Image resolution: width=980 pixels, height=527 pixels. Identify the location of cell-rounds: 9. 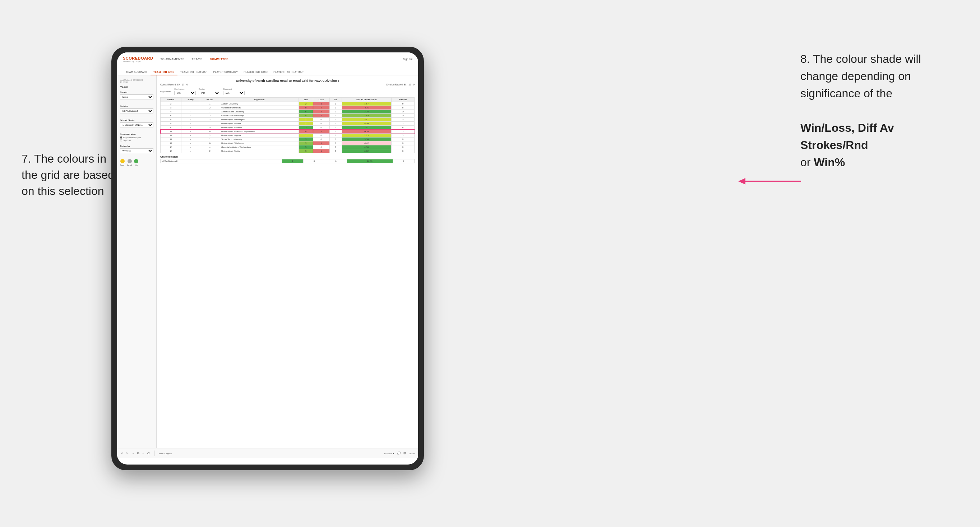
(402, 140).